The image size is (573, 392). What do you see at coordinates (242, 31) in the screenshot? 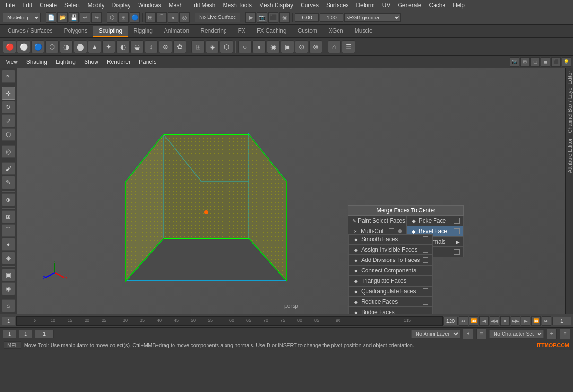
I see `tab-fx: FX` at bounding box center [242, 31].